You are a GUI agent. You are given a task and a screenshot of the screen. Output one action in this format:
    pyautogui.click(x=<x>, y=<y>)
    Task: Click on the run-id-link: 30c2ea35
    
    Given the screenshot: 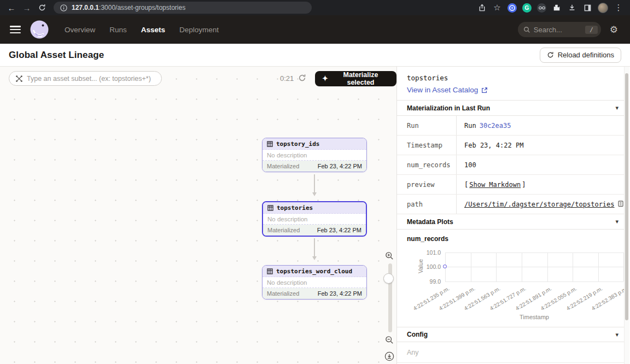 What is the action you would take?
    pyautogui.click(x=495, y=126)
    